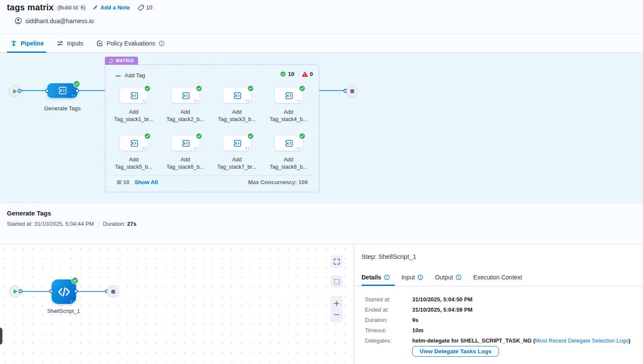  I want to click on view-delegate-tasks-logs-button: View Delegate Tasks Logs, so click(456, 351).